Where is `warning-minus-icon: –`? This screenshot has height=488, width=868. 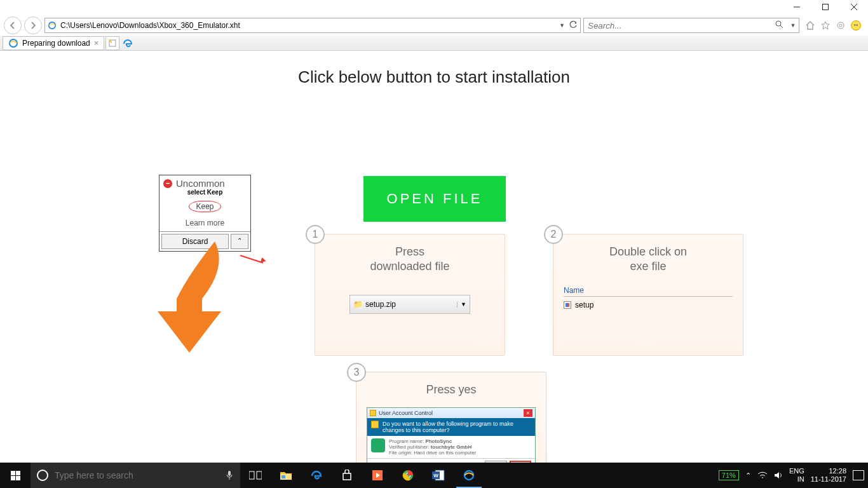 warning-minus-icon: – is located at coordinates (168, 184).